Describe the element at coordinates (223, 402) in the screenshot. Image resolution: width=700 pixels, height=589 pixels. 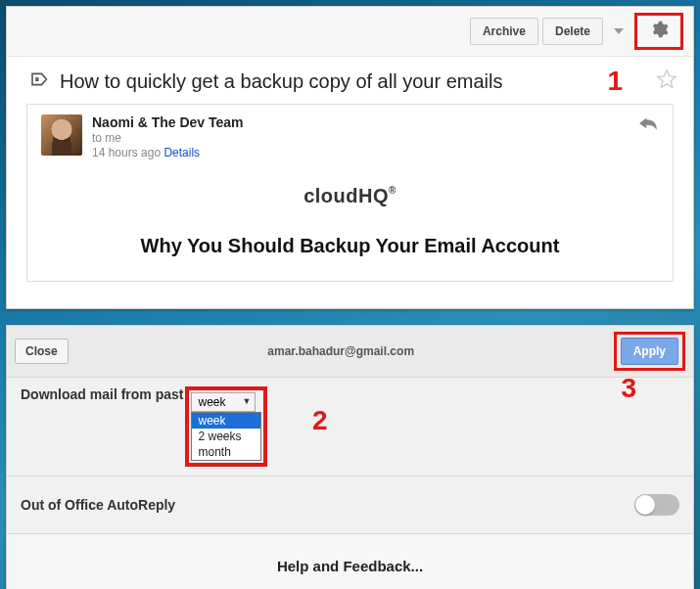
I see `download-period-select: week` at that location.